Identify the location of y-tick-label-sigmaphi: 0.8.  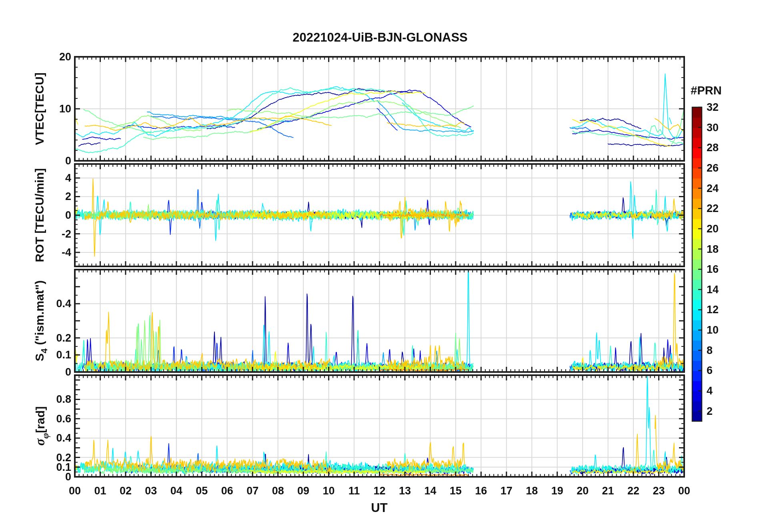
(45, 399).